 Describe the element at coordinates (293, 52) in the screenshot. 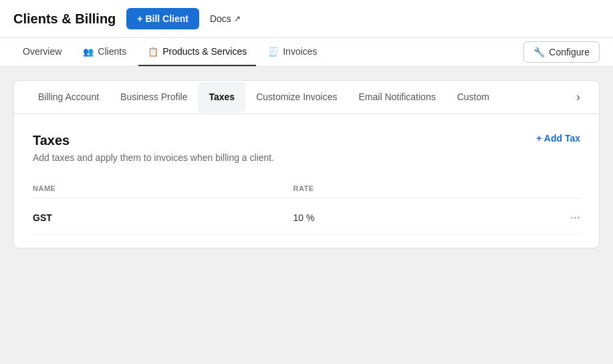

I see `nav-item-invoices: 🧾 Invoices` at that location.